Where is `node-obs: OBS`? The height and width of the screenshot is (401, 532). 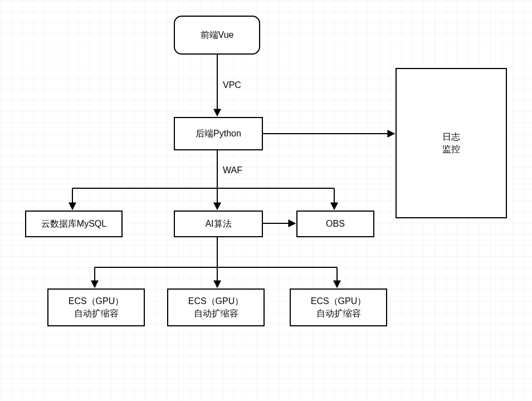
node-obs: OBS is located at coordinates (335, 224).